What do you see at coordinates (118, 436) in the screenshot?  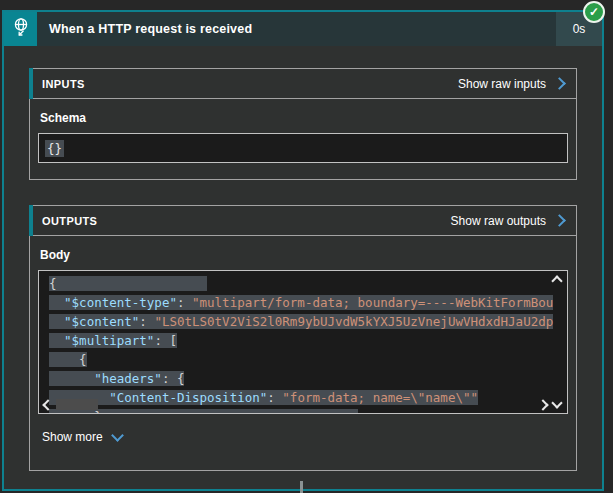 I see `chevron-down-icon` at bounding box center [118, 436].